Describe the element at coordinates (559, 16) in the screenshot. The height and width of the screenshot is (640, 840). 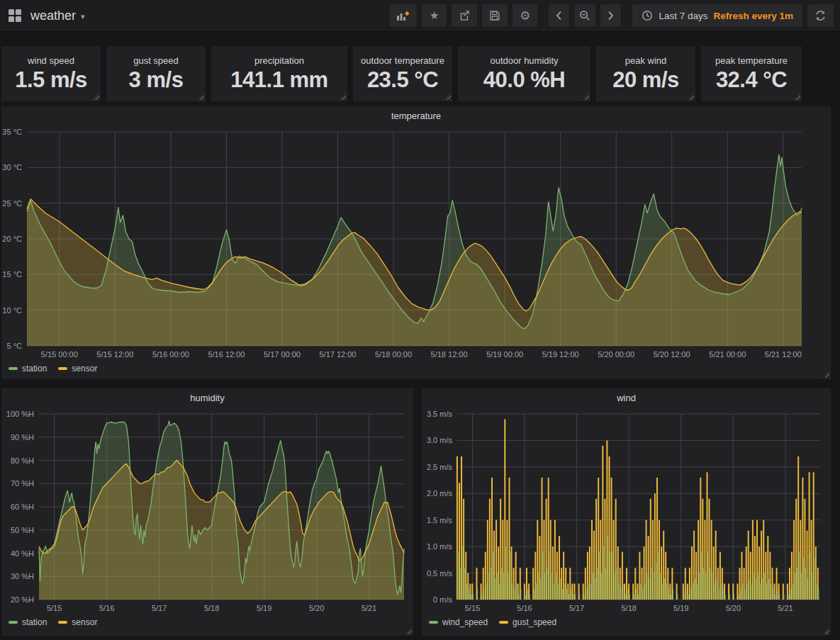
I see `chevron-left-icon` at that location.